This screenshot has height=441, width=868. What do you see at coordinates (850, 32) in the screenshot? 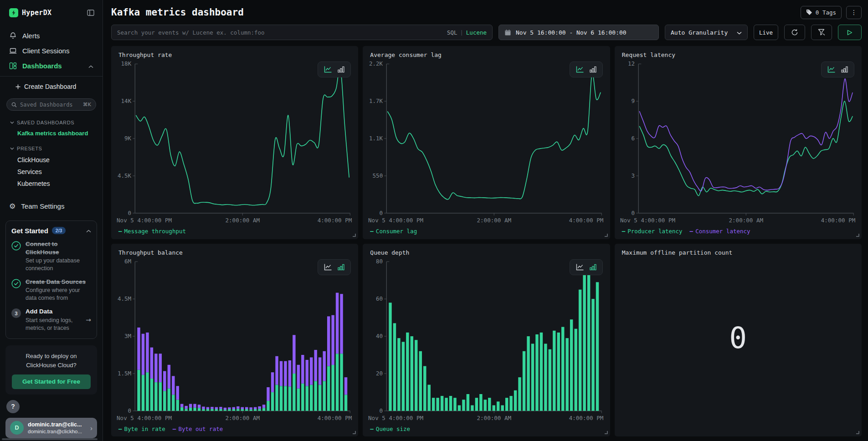
I see `run-query-button` at bounding box center [850, 32].